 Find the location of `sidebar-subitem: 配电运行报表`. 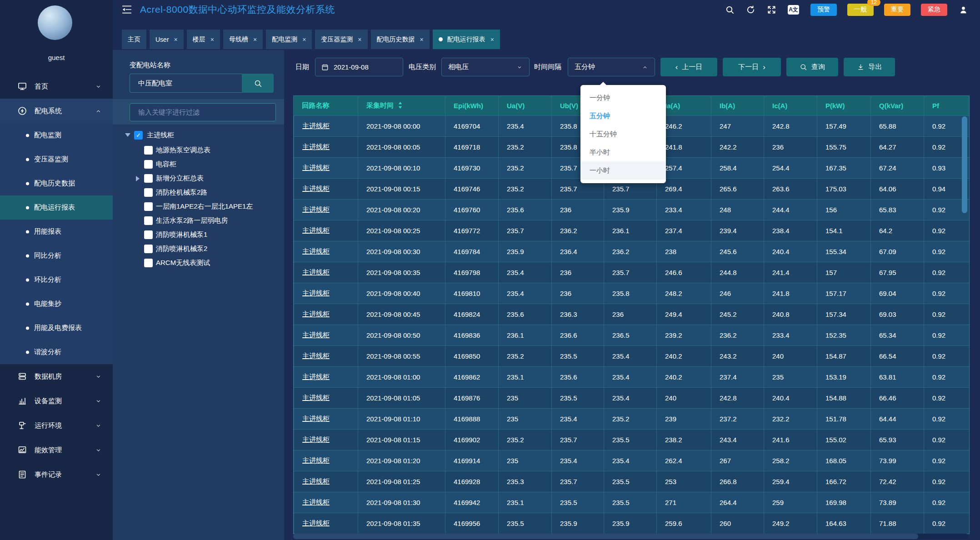

sidebar-subitem: 配电运行报表 is located at coordinates (56, 207).